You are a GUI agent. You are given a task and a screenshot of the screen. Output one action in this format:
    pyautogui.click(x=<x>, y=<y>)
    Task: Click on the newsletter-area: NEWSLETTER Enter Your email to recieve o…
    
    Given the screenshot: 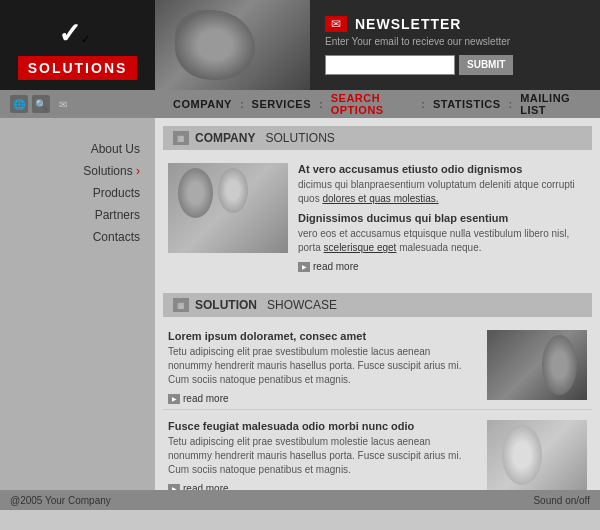 What is the action you would take?
    pyautogui.click(x=455, y=45)
    